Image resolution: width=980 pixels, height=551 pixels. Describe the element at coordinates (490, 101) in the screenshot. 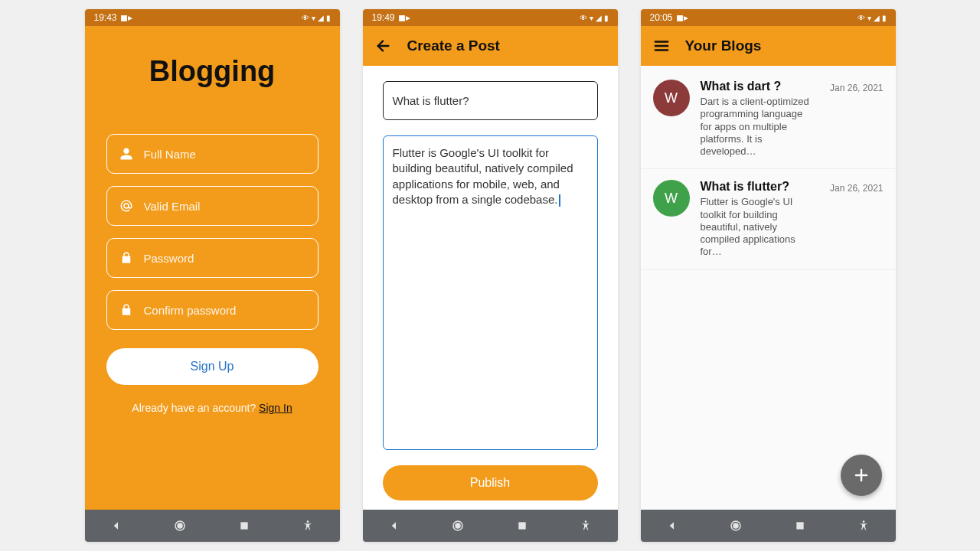

I see `post-title-input: What is flutter?` at that location.